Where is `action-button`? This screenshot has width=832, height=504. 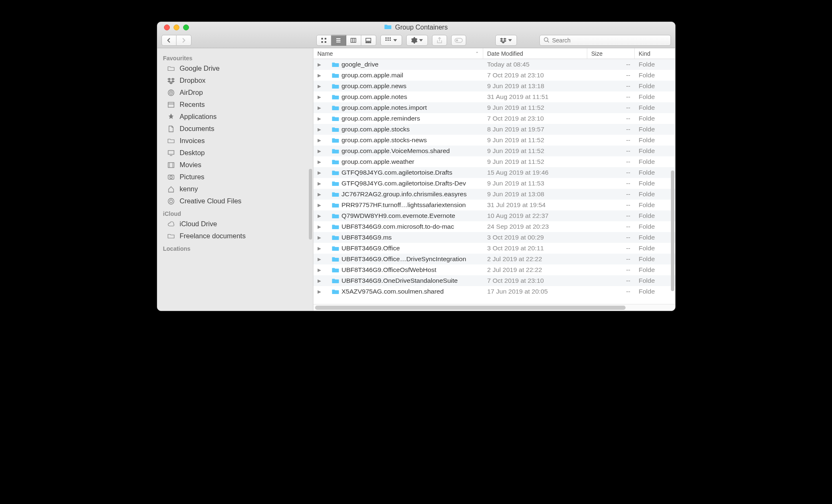
action-button is located at coordinates (417, 40).